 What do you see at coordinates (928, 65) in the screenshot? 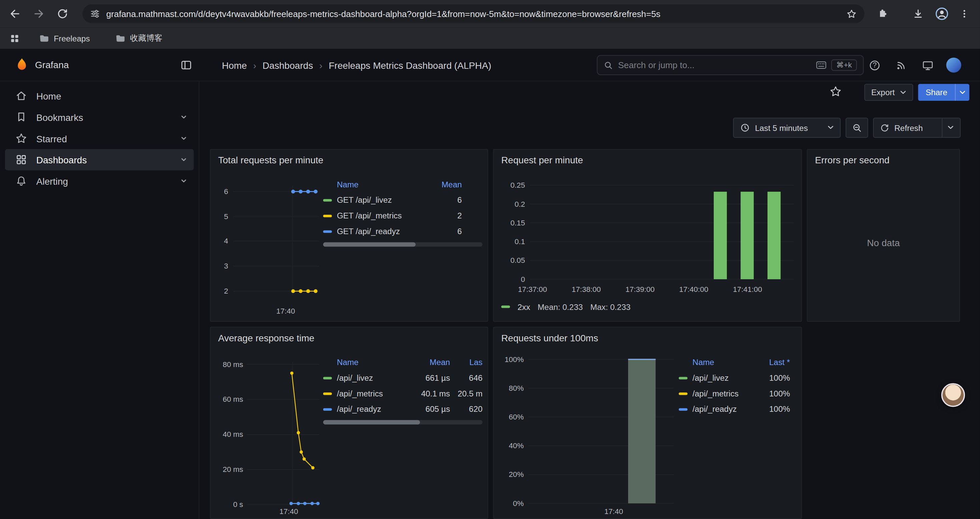
I see `monitor-icon` at bounding box center [928, 65].